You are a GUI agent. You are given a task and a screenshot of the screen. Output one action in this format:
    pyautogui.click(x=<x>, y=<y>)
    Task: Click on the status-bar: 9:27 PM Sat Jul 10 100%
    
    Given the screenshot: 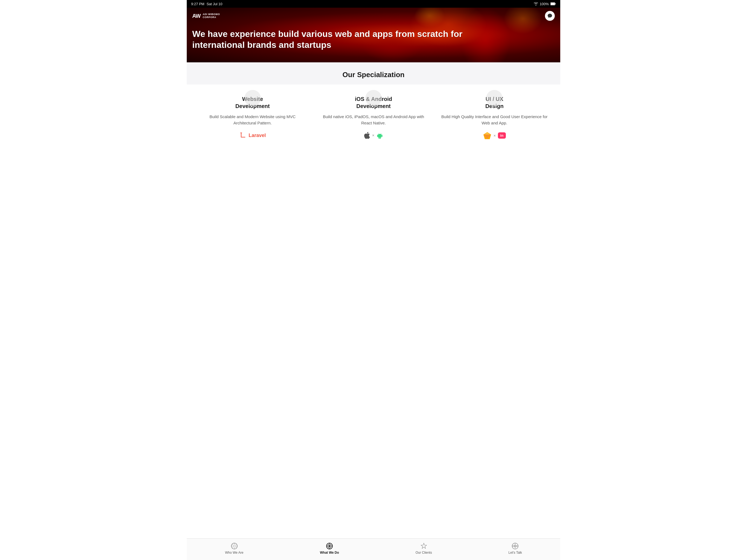 What is the action you would take?
    pyautogui.click(x=374, y=4)
    